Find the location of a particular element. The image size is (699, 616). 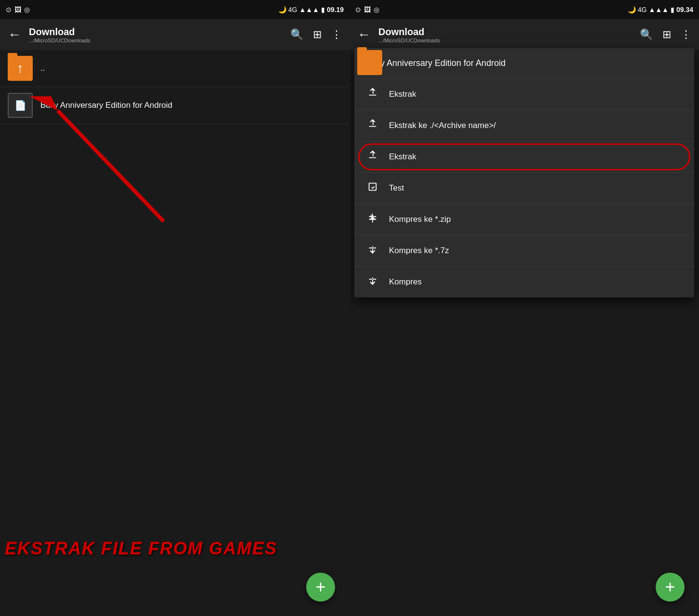

menu-label-ekstrak1: Ekstrak is located at coordinates (402, 94).